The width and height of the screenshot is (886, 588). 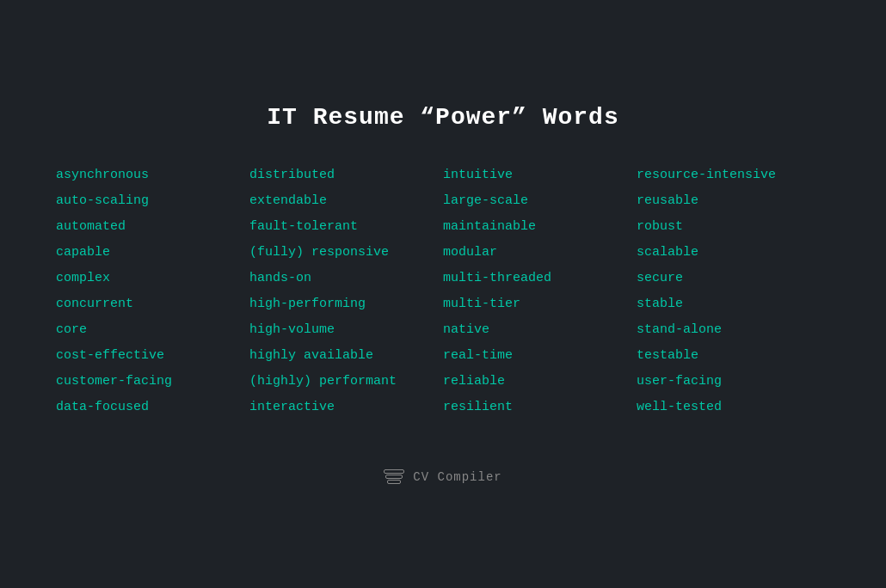 What do you see at coordinates (346, 175) in the screenshot?
I see `word-item: distributed` at bounding box center [346, 175].